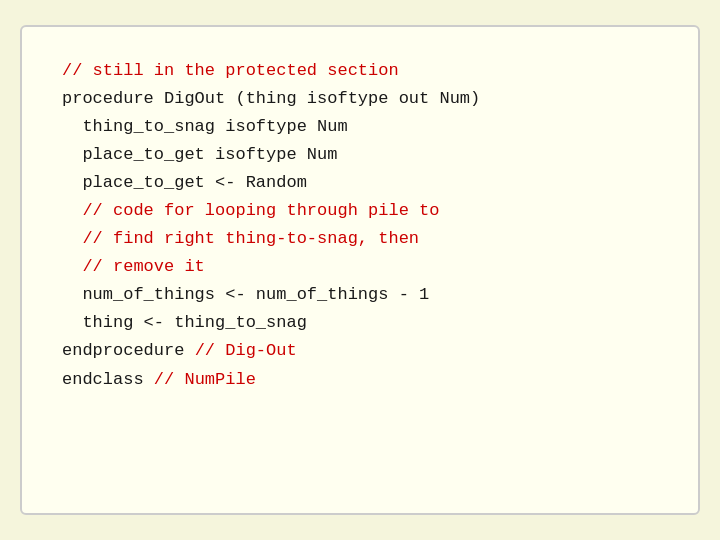 Image resolution: width=720 pixels, height=540 pixels. I want to click on code-text: place_to_get isoftype Num, so click(200, 154).